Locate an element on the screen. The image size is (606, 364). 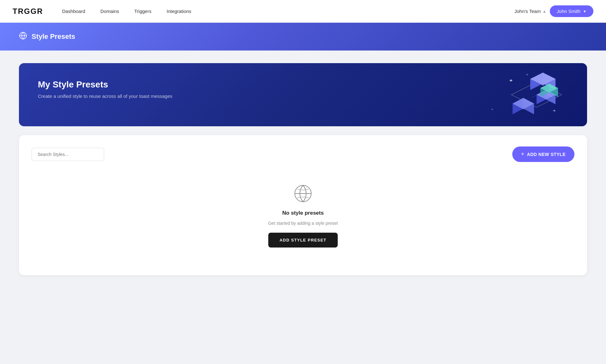
nav-integrations: Integrations is located at coordinates (179, 11).